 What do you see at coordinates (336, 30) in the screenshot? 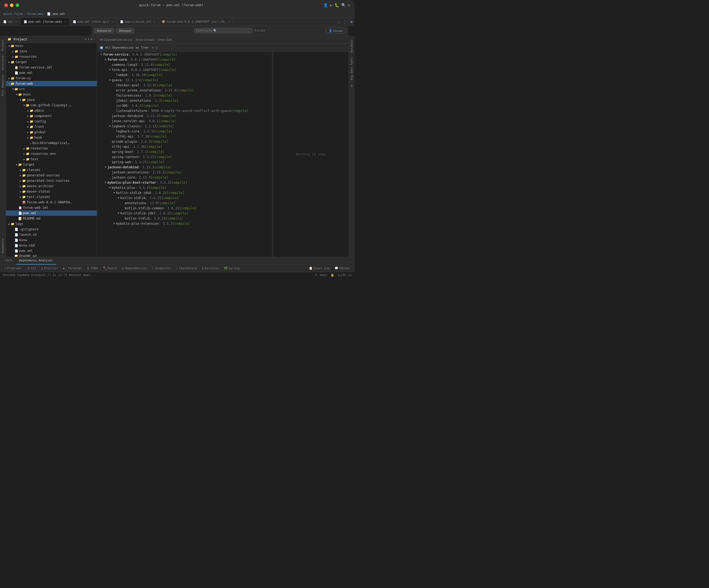
I see `donate-button: 👤 Donate` at bounding box center [336, 30].